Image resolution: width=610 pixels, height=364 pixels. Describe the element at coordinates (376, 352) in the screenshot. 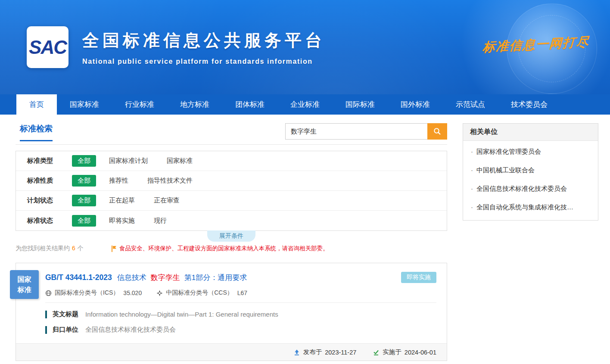

I see `implement-icon` at that location.